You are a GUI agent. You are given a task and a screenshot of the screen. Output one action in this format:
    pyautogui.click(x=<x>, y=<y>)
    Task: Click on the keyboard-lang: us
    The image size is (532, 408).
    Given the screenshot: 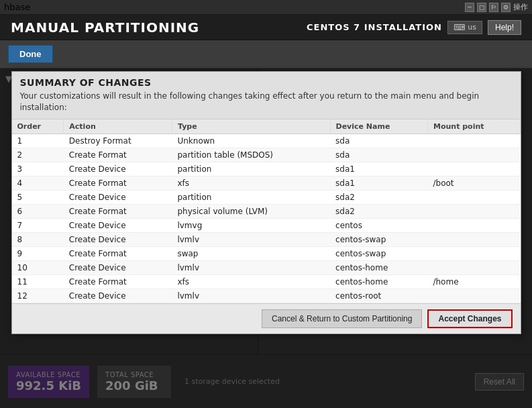 What is the action you would take?
    pyautogui.click(x=472, y=27)
    